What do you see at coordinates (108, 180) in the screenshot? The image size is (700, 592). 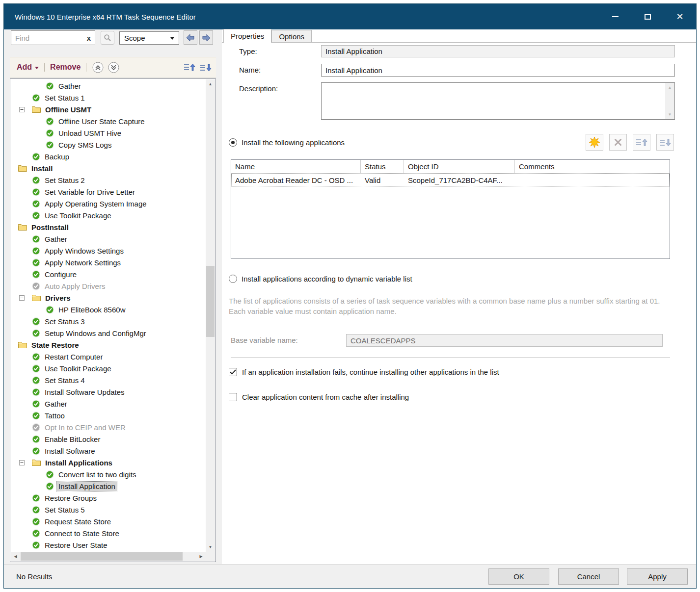 I see `tree-item: Set Status 2` at bounding box center [108, 180].